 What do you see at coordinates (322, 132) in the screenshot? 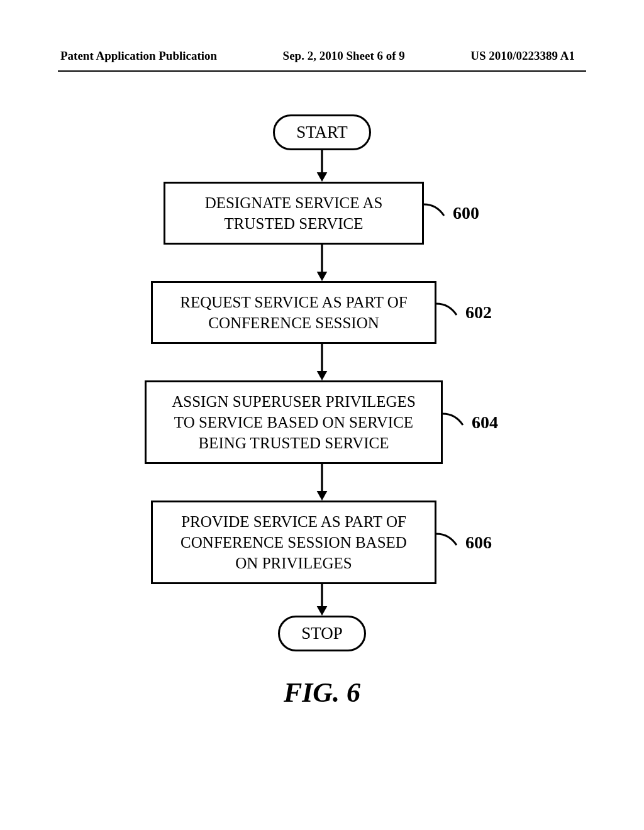
I see `flow-start-terminal: START` at bounding box center [322, 132].